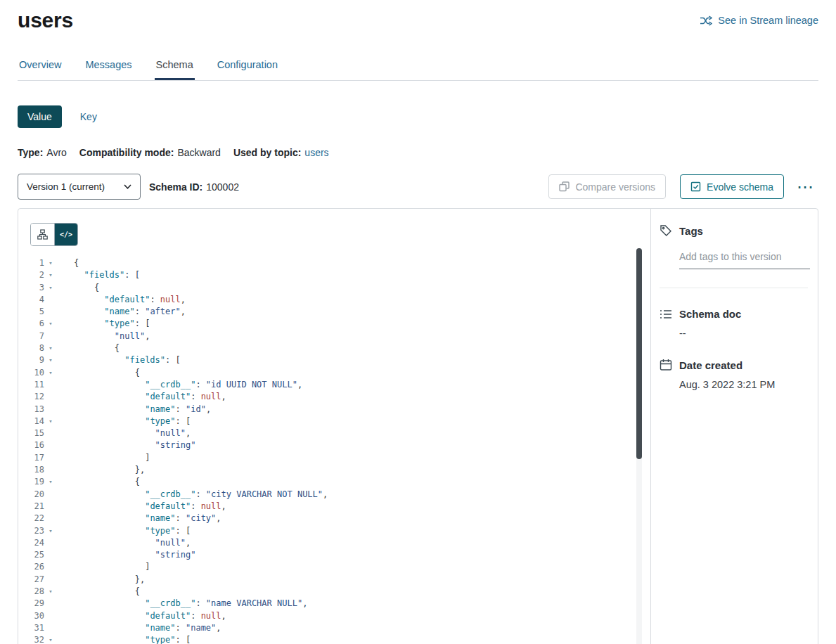 This screenshot has height=644, width=836. Describe the element at coordinates (710, 314) in the screenshot. I see `schema-doc-title: Schema doc` at that location.